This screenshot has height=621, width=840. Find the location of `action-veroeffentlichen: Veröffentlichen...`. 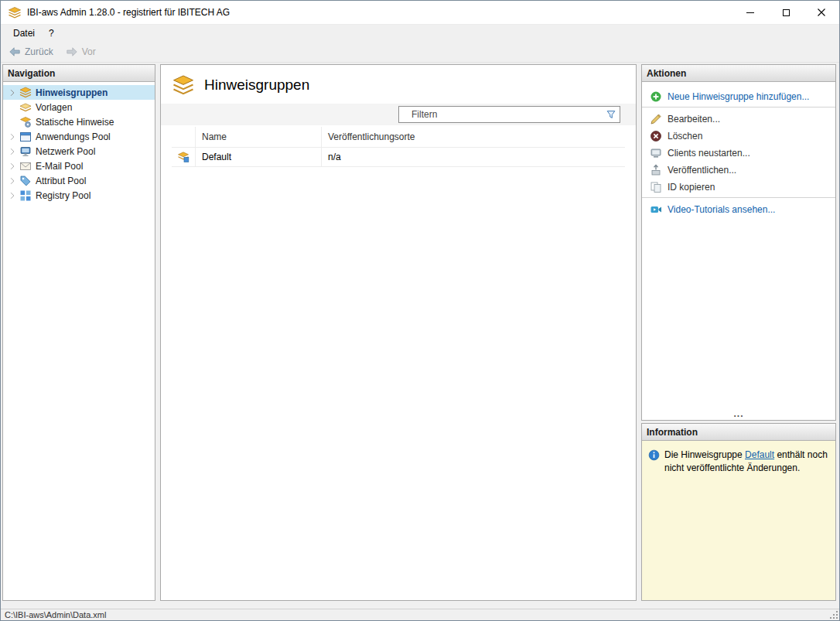

action-veroeffentlichen: Veröffentlichen... is located at coordinates (739, 170).